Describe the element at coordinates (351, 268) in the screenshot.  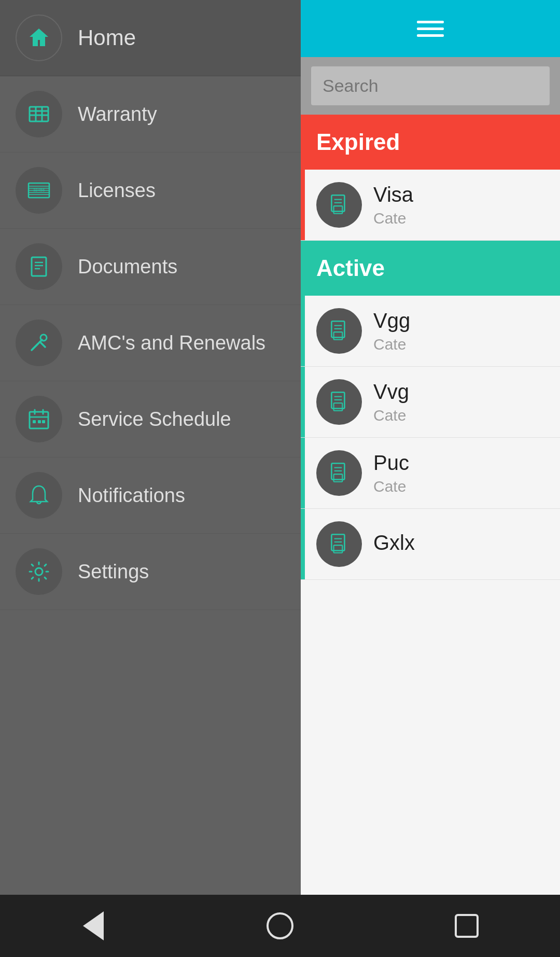
I see `active-label: Active` at that location.